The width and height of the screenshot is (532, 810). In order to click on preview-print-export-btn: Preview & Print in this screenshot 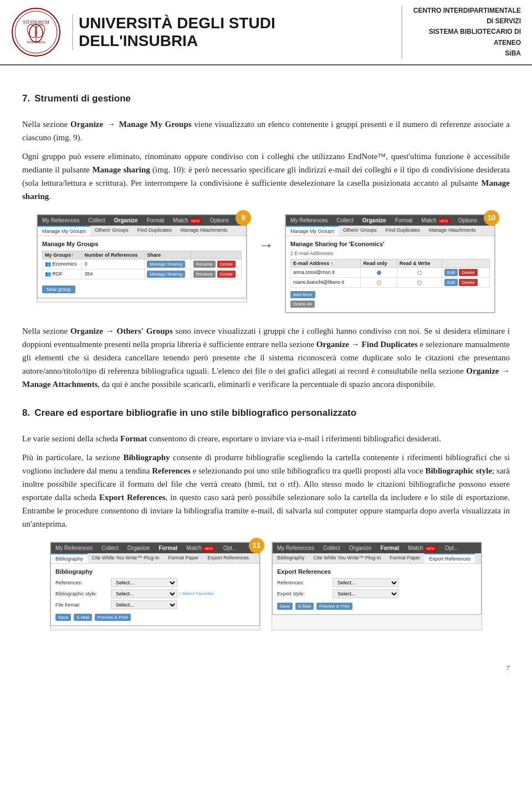, I will do `click(335, 607)`.